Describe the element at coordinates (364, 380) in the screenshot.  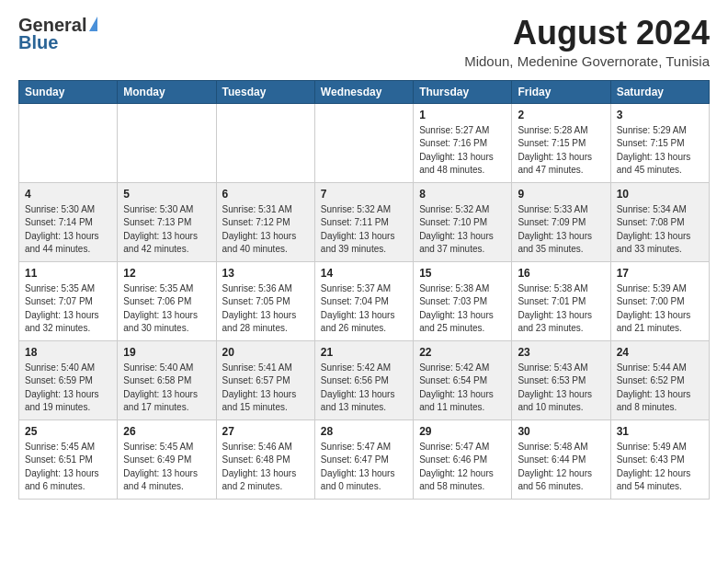
I see `calendar-cell: 21Sunrise: 5:42 AM Sunset: 6:56 PM Dayli…` at that location.